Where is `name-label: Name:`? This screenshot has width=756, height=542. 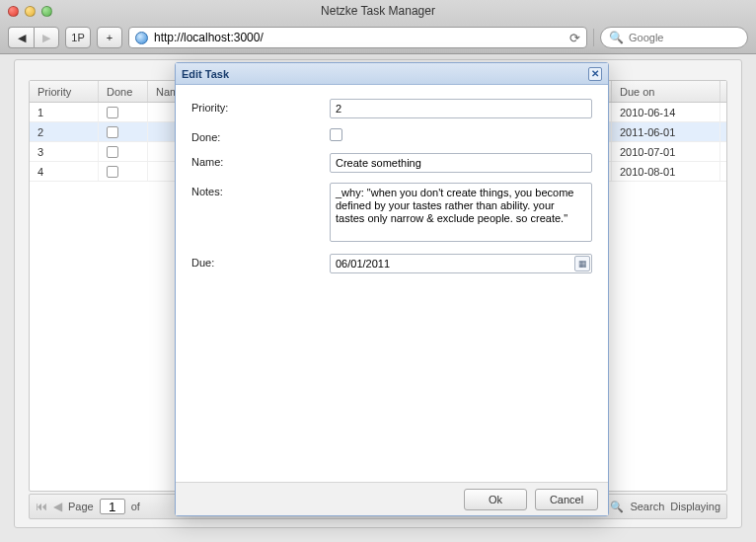
name-label: Name: is located at coordinates (261, 160).